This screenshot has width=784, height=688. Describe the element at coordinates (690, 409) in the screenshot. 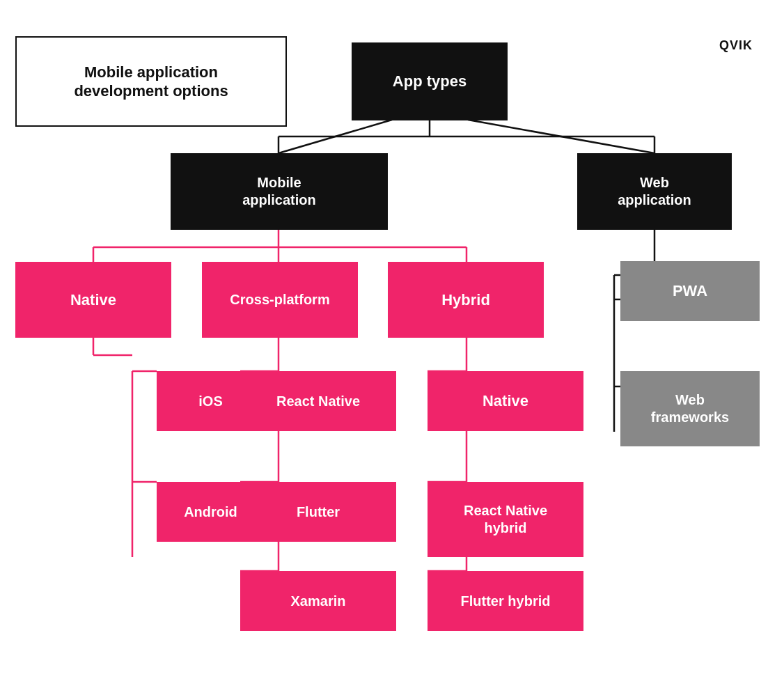

I see `web-frameworks-box: Web frameworks` at that location.